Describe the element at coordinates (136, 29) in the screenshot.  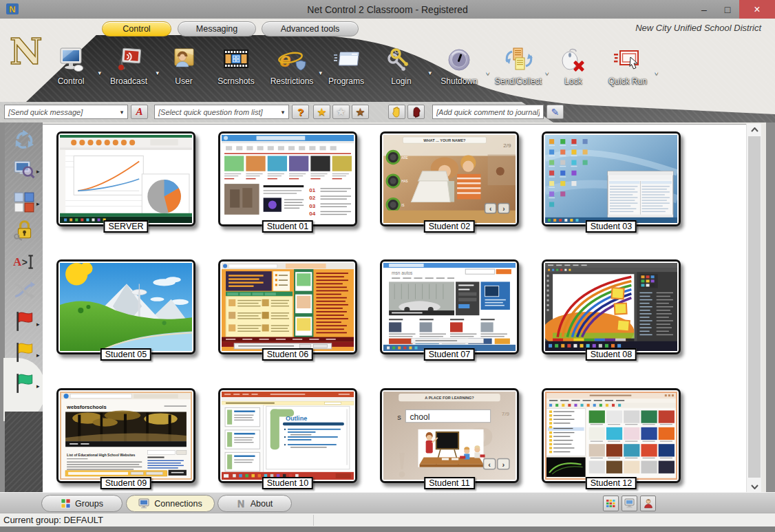
I see `tab-control: Control` at that location.